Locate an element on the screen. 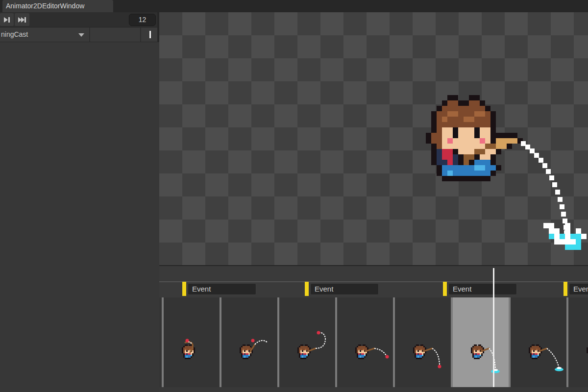 The width and height of the screenshot is (588, 392). water-splash-sprite is located at coordinates (565, 237).